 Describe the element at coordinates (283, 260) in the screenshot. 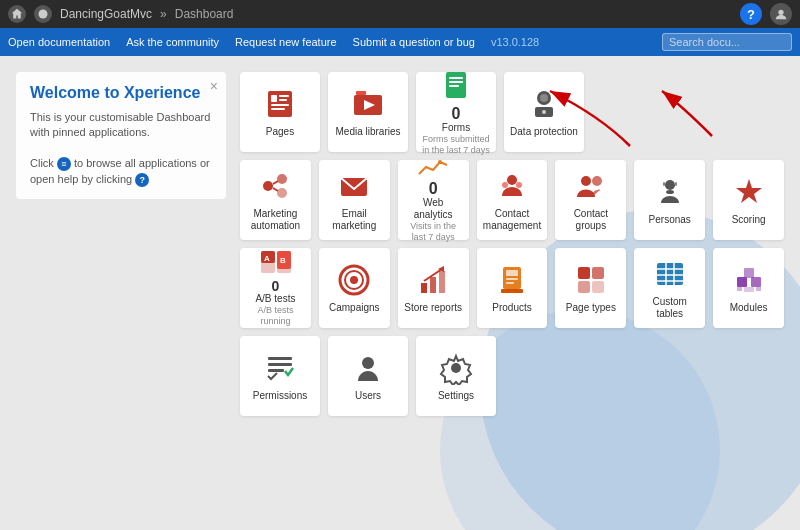

I see `svg-text: B` at that location.